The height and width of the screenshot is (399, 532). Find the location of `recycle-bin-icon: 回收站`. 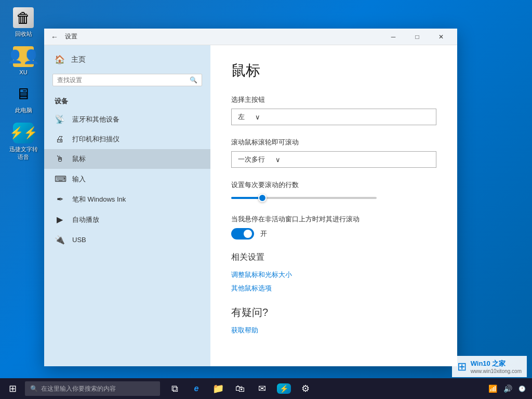

recycle-bin-icon: 回收站 is located at coordinates (23, 23).